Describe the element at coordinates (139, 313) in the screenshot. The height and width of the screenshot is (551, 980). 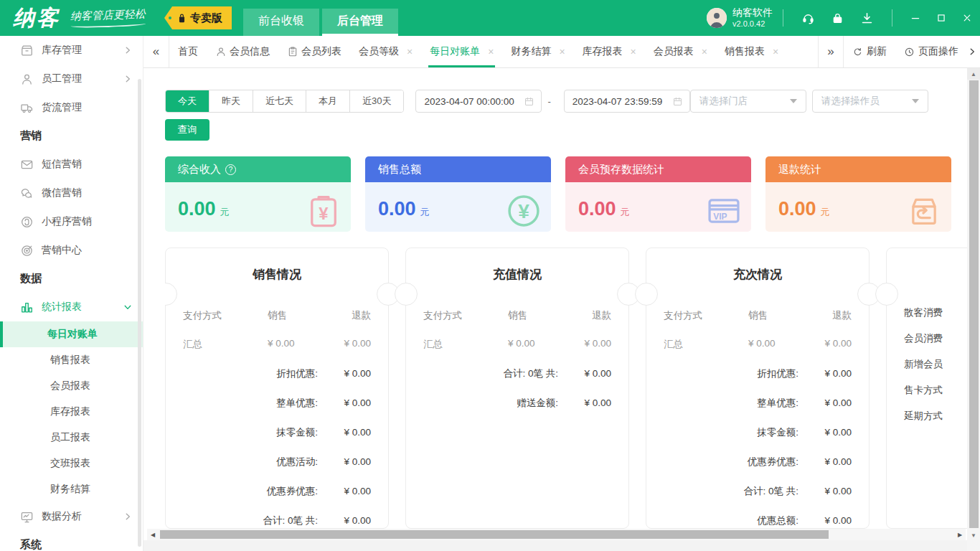
I see `sidebar-scrollbar` at that location.